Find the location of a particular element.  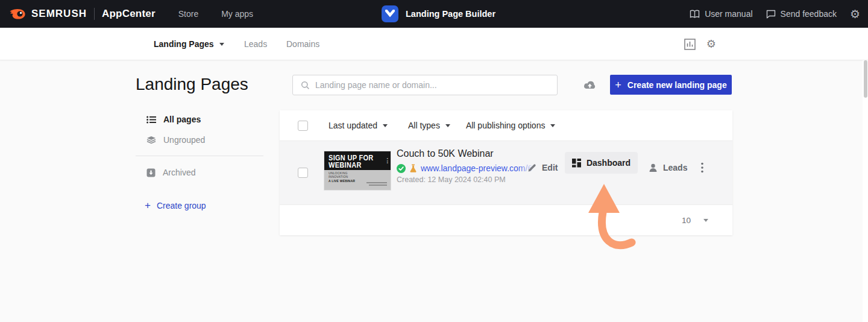

landing-page-url-link: www.landpage-preview.com/6 is located at coordinates (476, 168).